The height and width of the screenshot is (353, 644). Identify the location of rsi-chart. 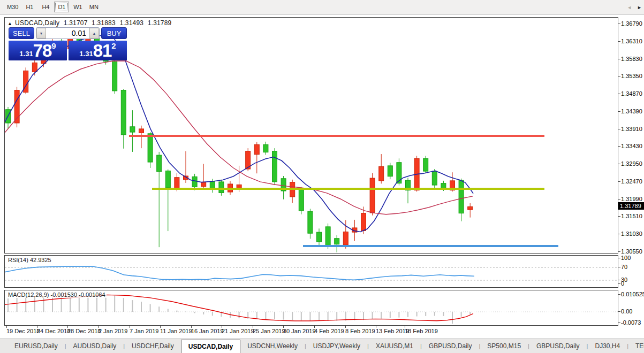
(312, 272).